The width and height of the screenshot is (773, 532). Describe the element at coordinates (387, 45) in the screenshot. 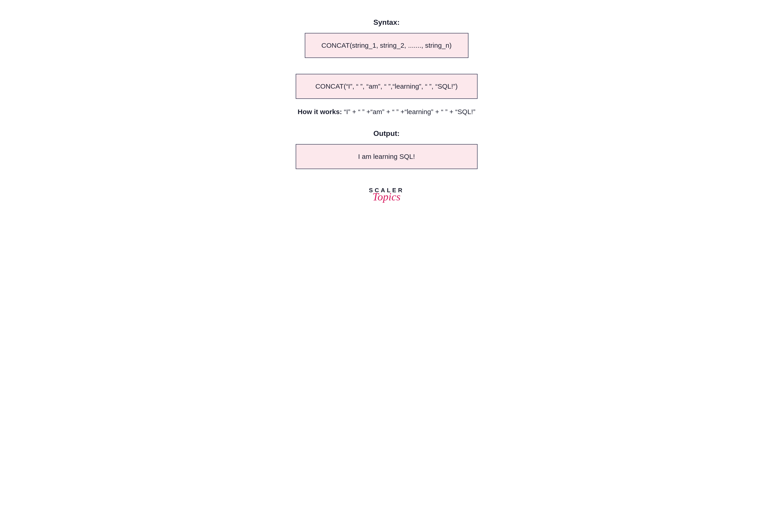

I see `syntax-box: CONCAT(string_1, string_2, ......., stri…` at that location.